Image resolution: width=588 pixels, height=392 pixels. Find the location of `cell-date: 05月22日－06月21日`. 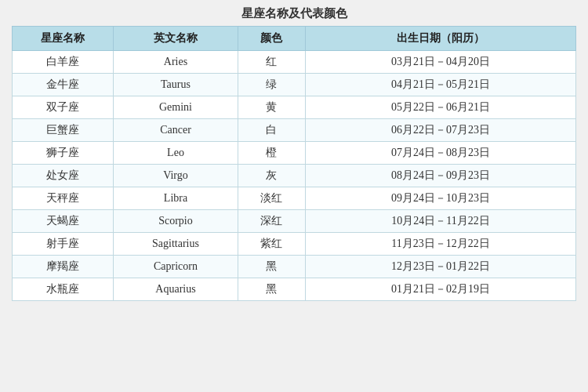

cell-date: 05月22日－06月21日 is located at coordinates (441, 108).